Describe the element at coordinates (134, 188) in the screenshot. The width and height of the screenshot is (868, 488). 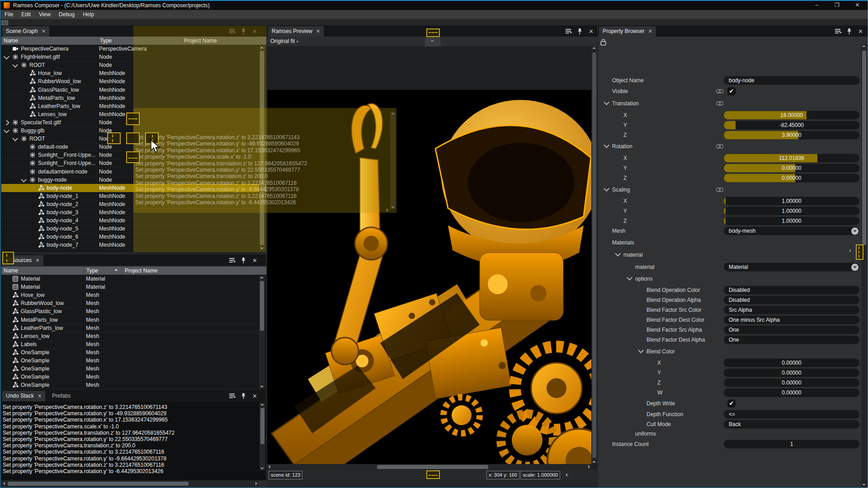
I see `tree-row-selected: body-nodeMeshNode` at that location.